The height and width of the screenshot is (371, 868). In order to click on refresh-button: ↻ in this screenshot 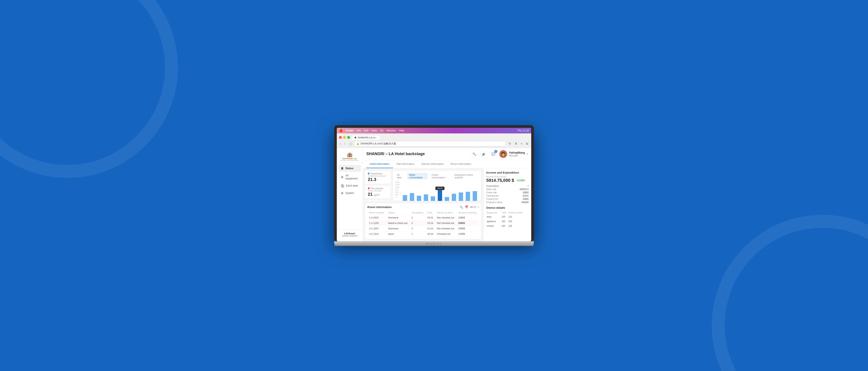, I will do `click(510, 144)`.